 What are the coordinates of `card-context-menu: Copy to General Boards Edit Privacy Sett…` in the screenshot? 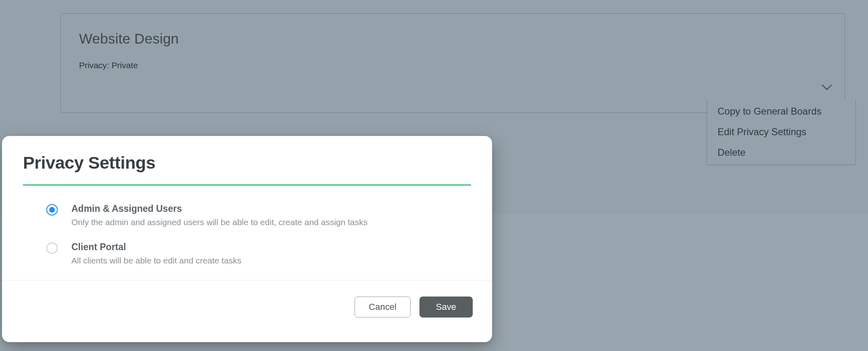 It's located at (781, 132).